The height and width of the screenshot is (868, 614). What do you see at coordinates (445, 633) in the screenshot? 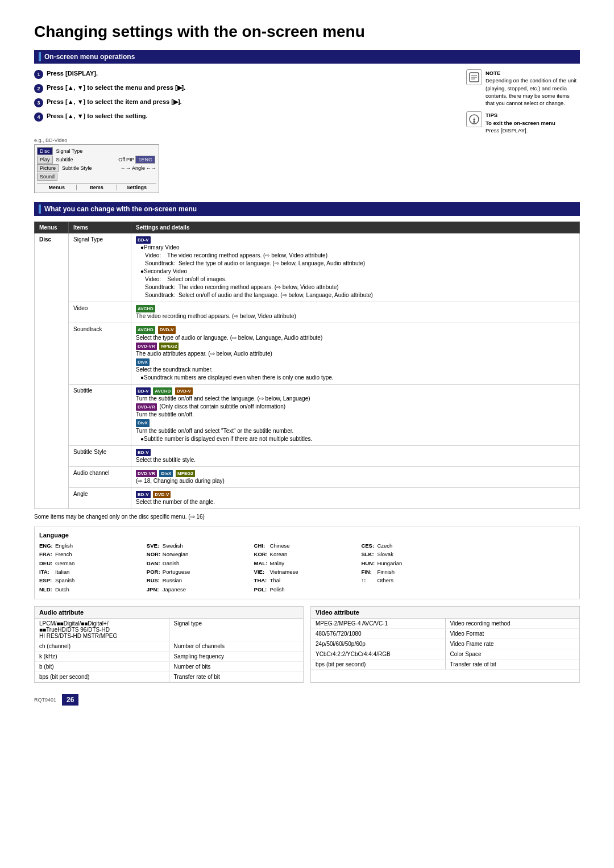
I see `attr-row: 480/576/720/1080 Video Format` at bounding box center [445, 633].